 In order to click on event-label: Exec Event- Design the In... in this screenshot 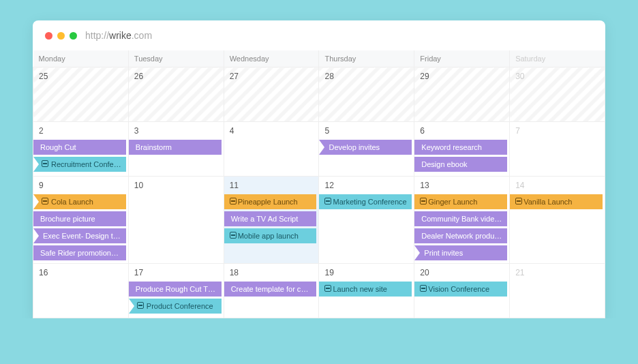, I will do `click(85, 236)`.